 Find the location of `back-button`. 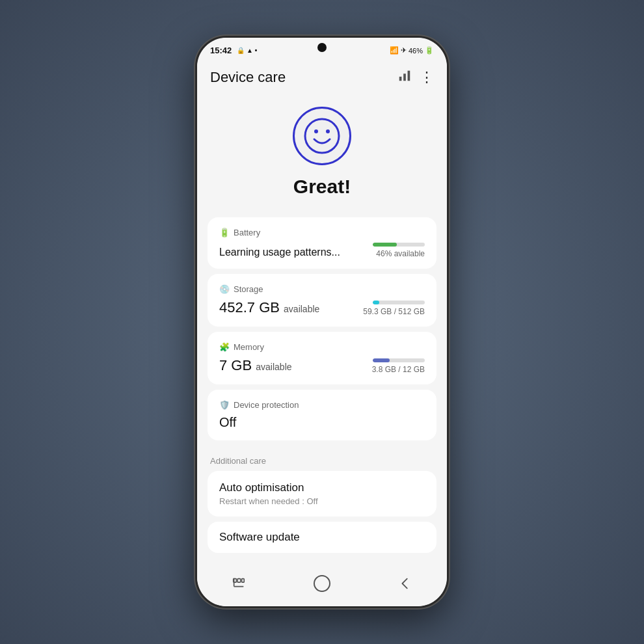

back-button is located at coordinates (405, 584).